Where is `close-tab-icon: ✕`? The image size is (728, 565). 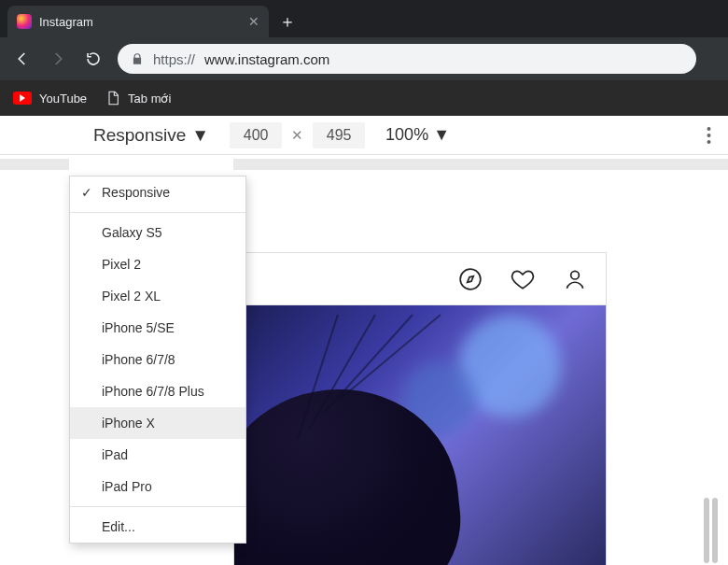
close-tab-icon: ✕ is located at coordinates (254, 21).